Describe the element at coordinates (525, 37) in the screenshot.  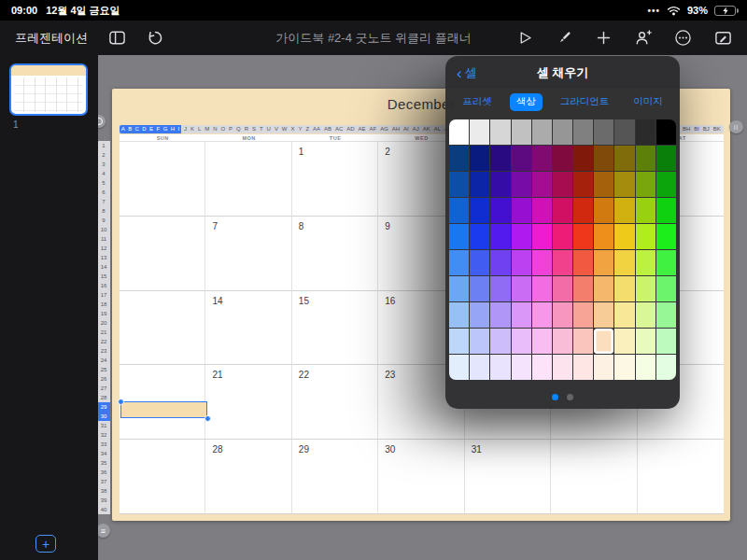
I see `play-button` at that location.